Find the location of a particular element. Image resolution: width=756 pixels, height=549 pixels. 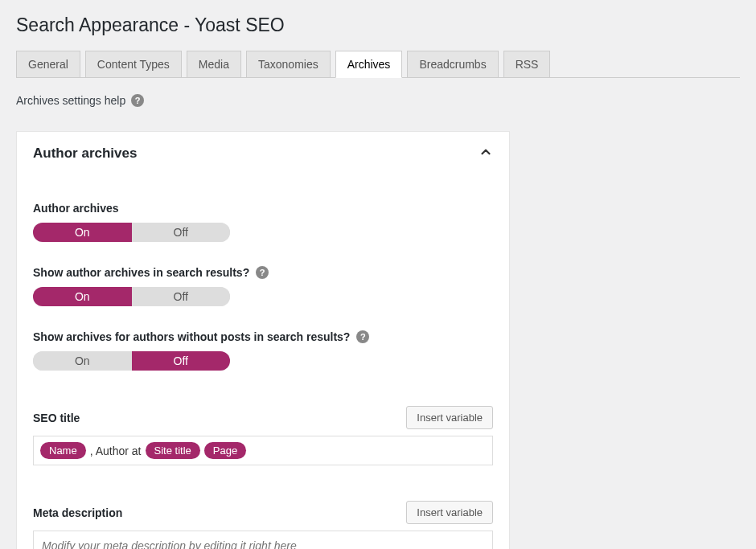

label-text: Show author archives in search results? is located at coordinates (142, 272).